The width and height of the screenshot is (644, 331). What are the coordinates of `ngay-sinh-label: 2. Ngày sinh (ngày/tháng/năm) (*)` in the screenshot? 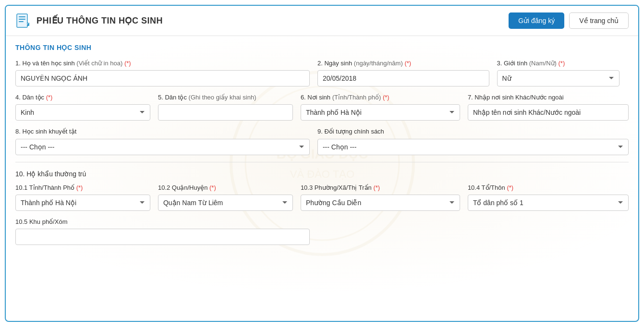 It's located at (403, 63).